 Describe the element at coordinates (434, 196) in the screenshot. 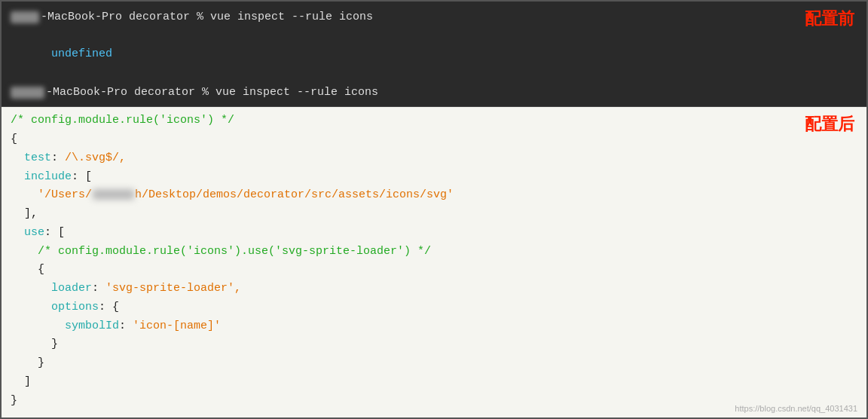

I see `code-line-5: '/Users/h/Desktop/demos/decorator/src/as…` at that location.